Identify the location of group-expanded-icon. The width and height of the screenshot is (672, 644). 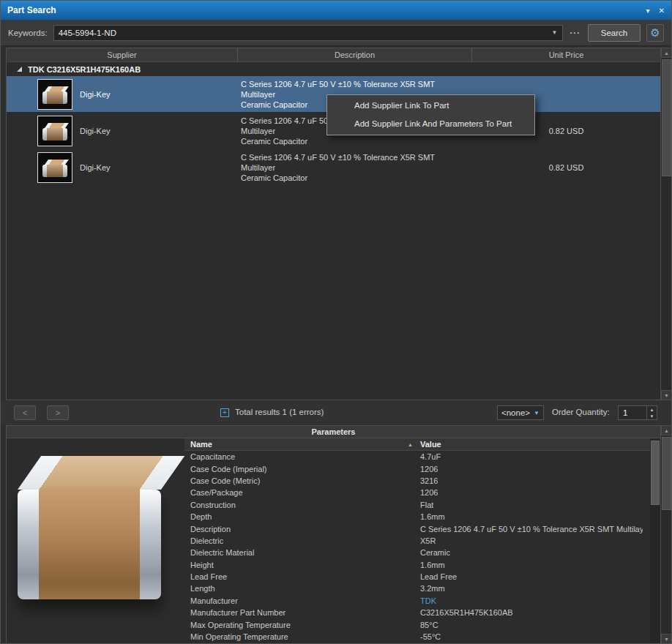
(19, 69).